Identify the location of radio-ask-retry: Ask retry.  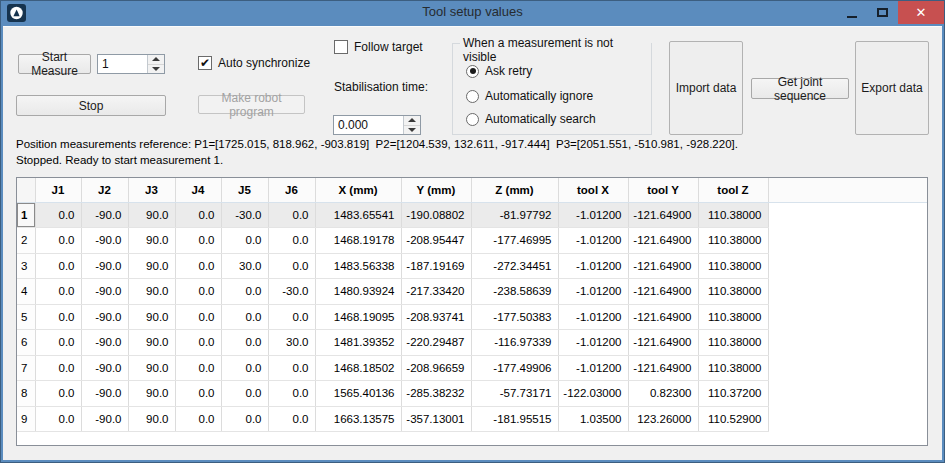
(499, 71).